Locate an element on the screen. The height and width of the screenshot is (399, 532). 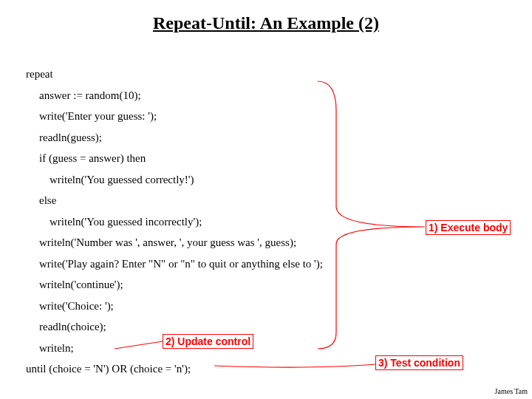
code-line: writeln('You guessed incorrectly'); is located at coordinates (174, 222).